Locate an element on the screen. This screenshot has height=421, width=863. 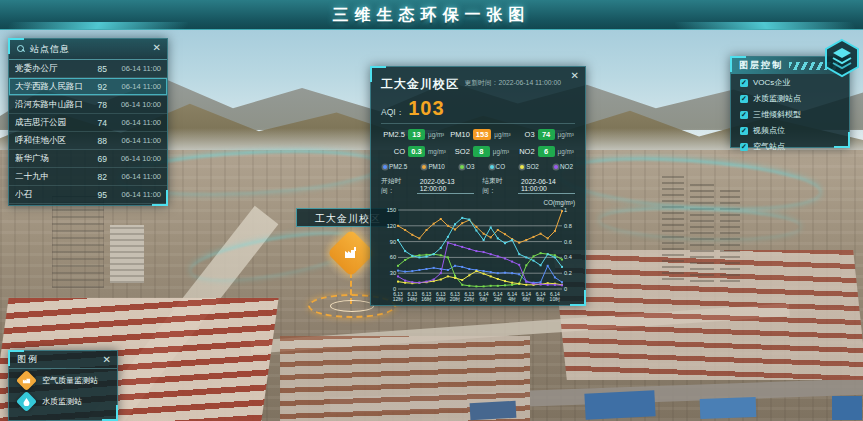
pollutant-value-badge: 8 is located at coordinates (482, 152).